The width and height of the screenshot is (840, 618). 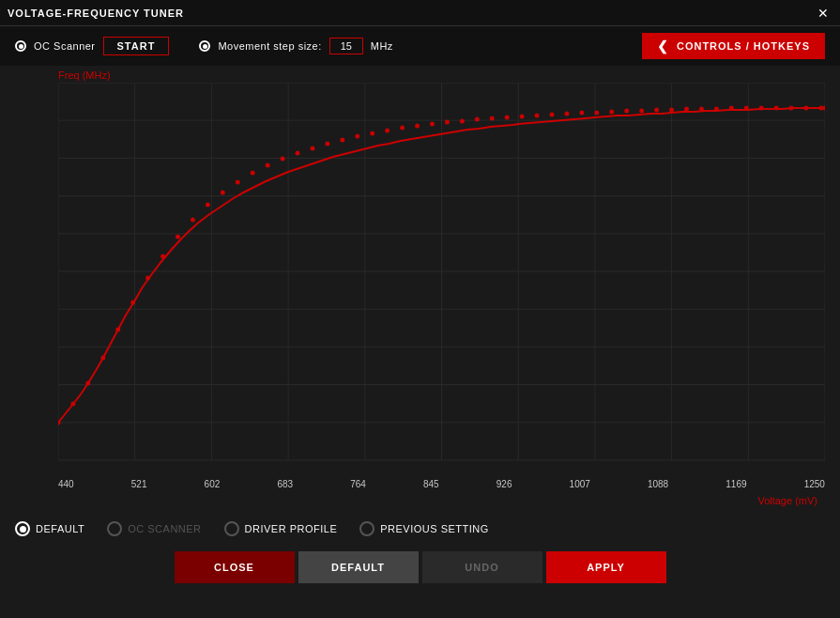 What do you see at coordinates (269, 46) in the screenshot?
I see `movement-label: Movement step size:` at bounding box center [269, 46].